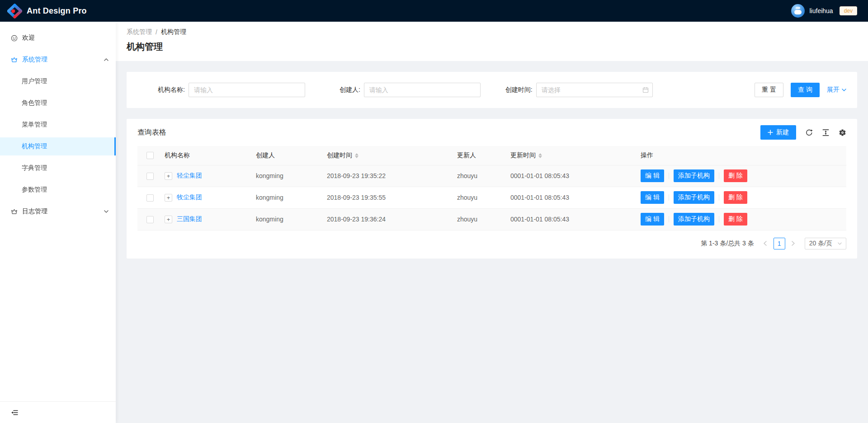 The height and width of the screenshot is (423, 868). Describe the element at coordinates (189, 219) in the screenshot. I see `org-name-link: 三国集团` at that location.